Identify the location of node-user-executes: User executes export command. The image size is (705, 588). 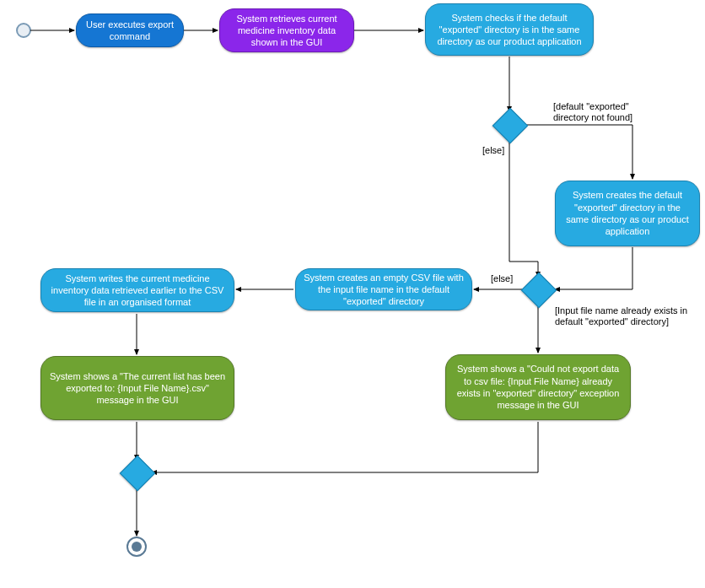
(130, 30).